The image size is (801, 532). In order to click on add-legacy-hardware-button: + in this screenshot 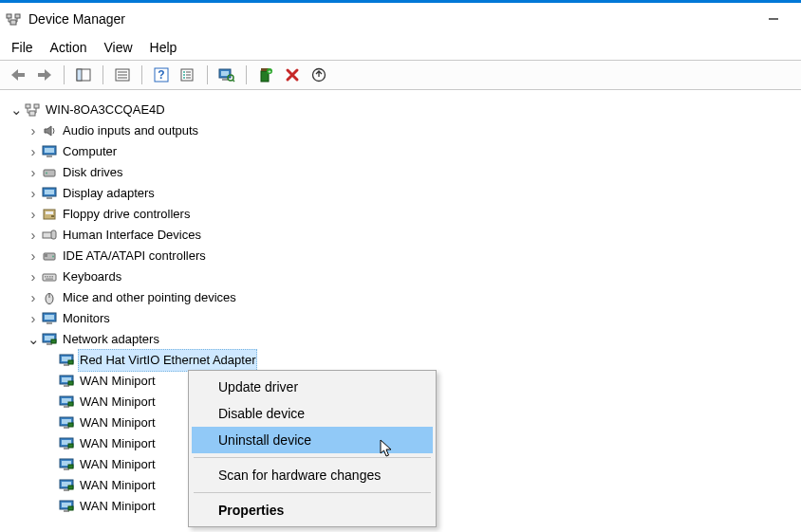, I will do `click(266, 75)`.